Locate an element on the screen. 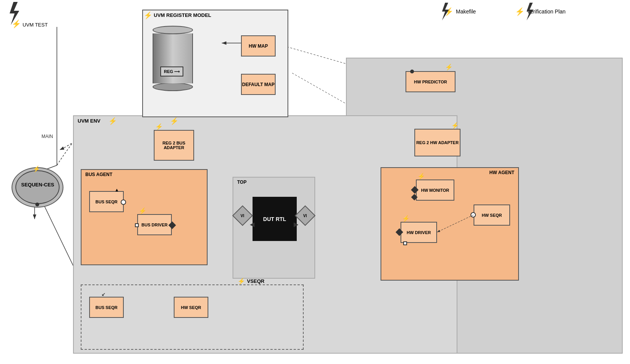  reg-arrow-icon: ⟶ is located at coordinates (177, 71).